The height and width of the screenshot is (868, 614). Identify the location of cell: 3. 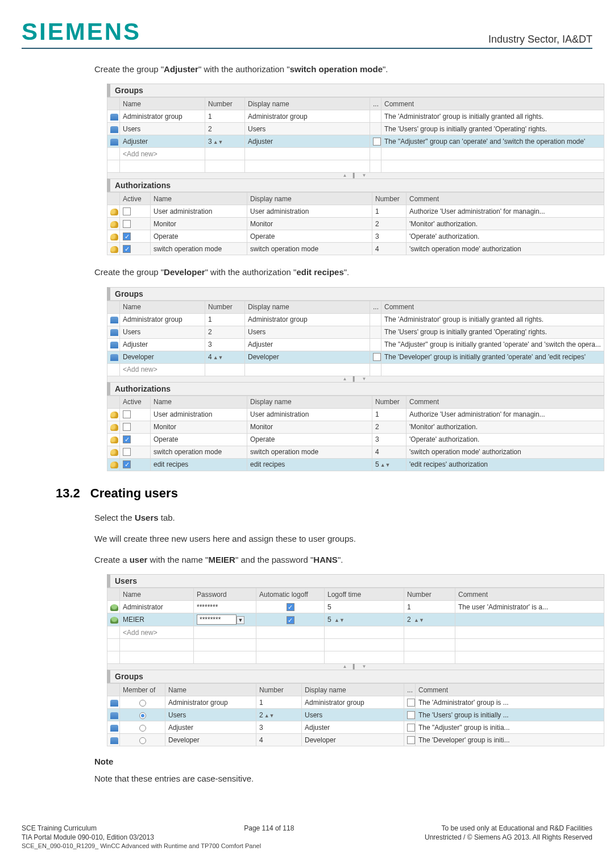
(210, 142).